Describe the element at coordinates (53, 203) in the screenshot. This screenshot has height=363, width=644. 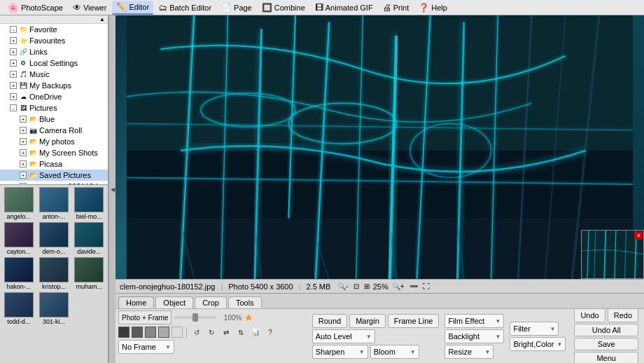
I see `thumb-item: anton-...` at that location.